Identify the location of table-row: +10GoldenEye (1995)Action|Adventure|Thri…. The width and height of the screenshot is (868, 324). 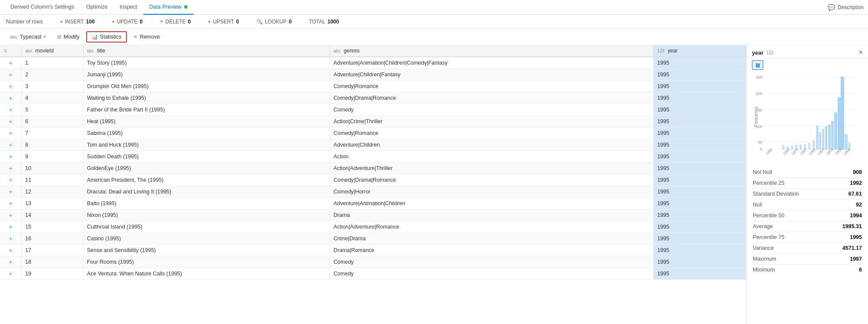
(373, 168).